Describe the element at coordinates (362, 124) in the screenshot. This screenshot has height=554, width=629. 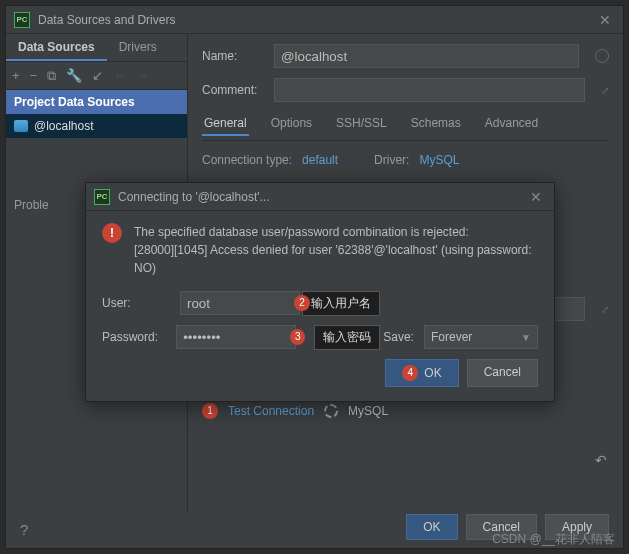
I see `tab-sshssl: SSH/SSL` at that location.